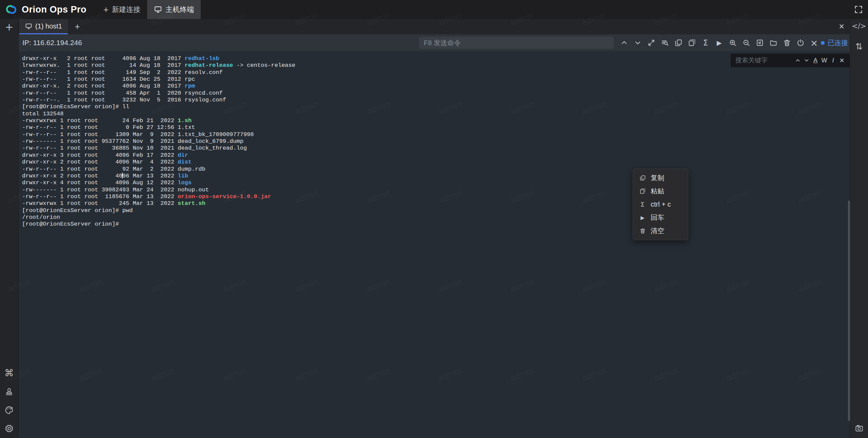  I want to click on nav-new-connection-label: 新建连接, so click(126, 9).